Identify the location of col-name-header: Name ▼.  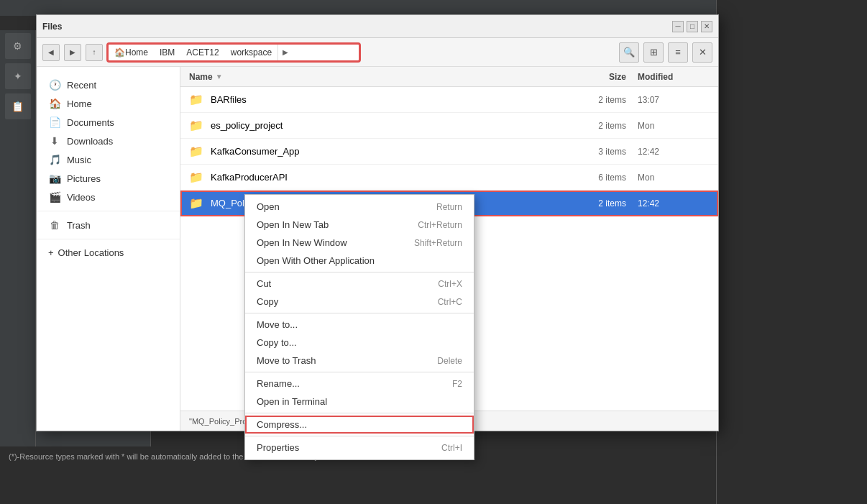
(377, 77).